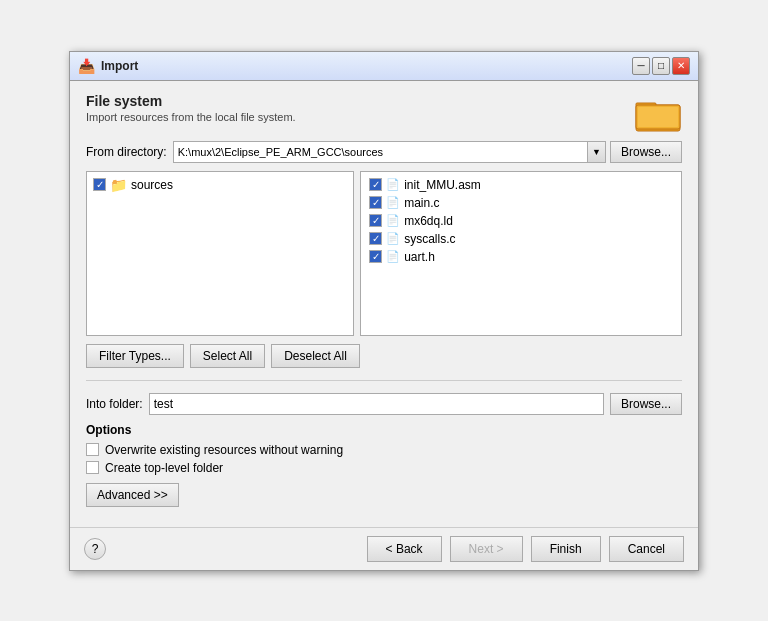 This screenshot has height=621, width=768. Describe the element at coordinates (120, 66) in the screenshot. I see `dialog-title: Import` at that location.